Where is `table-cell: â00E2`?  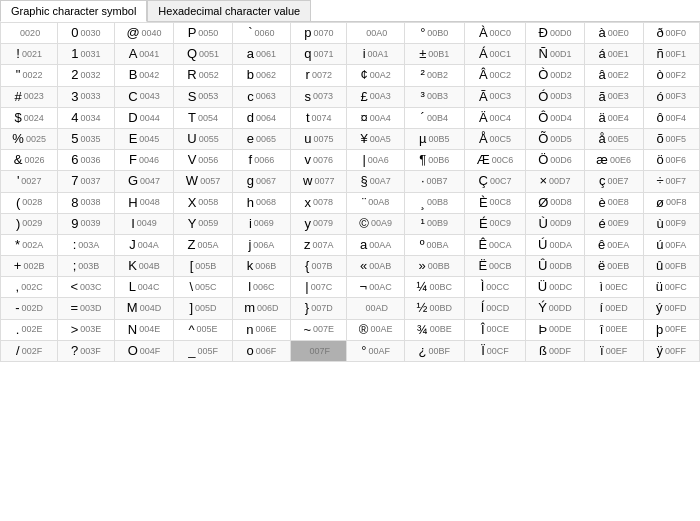 table-cell: â00E2 is located at coordinates (614, 76).